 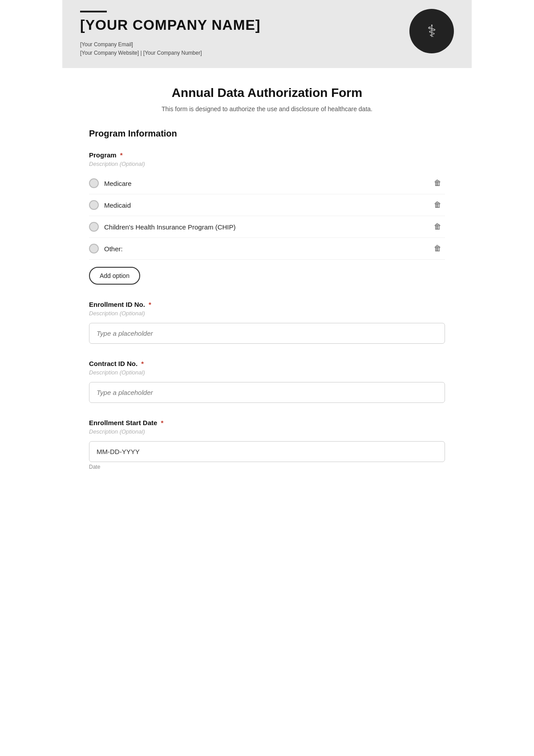 I want to click on radio-option-row: Medicare 🗑, so click(x=267, y=183).